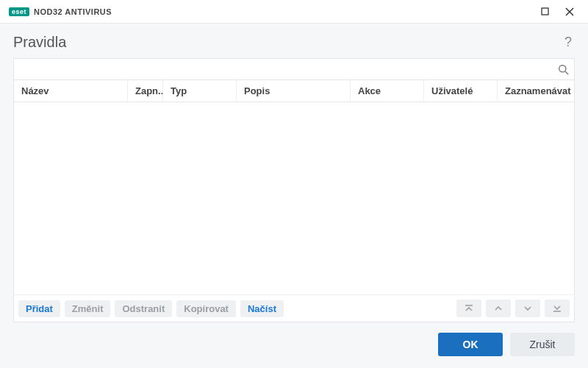 This screenshot has height=368, width=588. What do you see at coordinates (536, 91) in the screenshot?
I see `column-header-log: Zaznamenávat ...` at bounding box center [536, 91].